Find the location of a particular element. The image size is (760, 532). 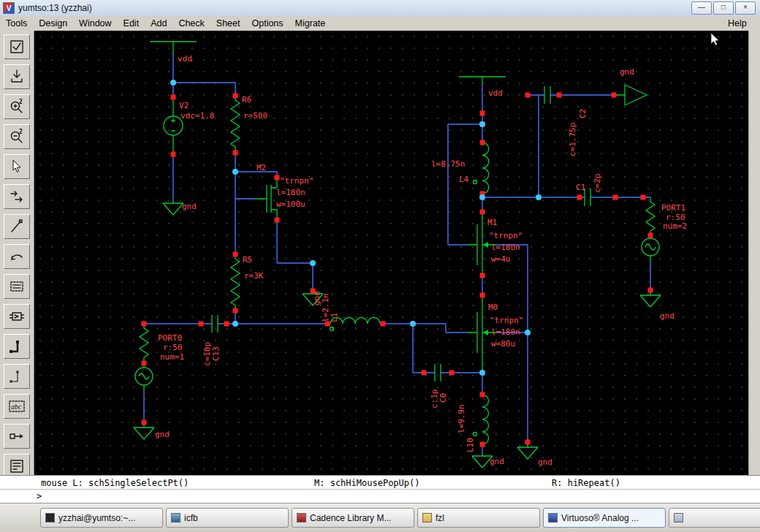

label-r5-name: R5 is located at coordinates (247, 260).